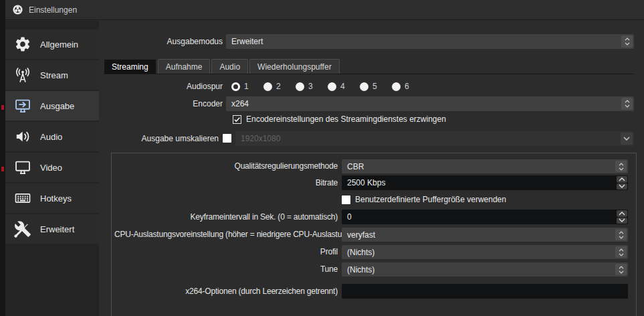  Describe the element at coordinates (485, 183) in the screenshot. I see `bitrate-spinbox-wrap` at that location.